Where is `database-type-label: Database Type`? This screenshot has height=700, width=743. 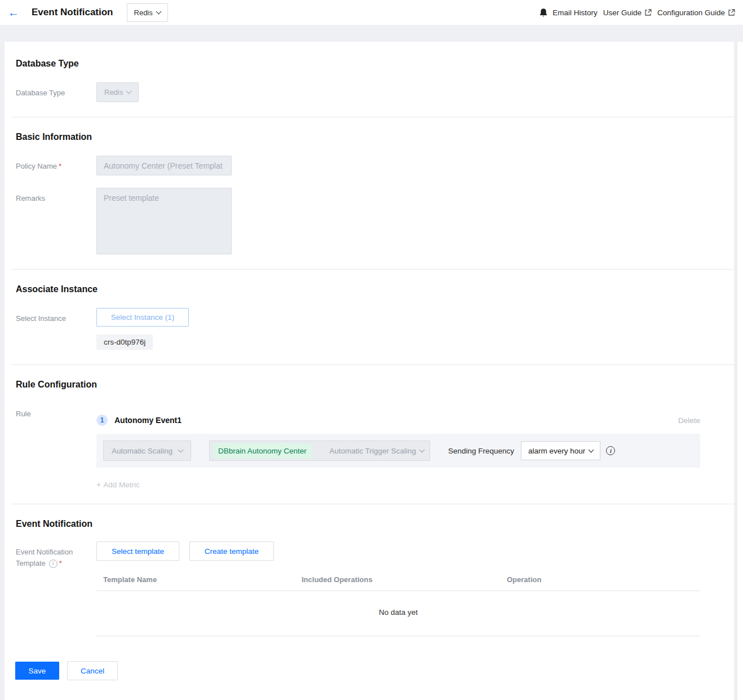 database-type-label: Database Type is located at coordinates (56, 90).